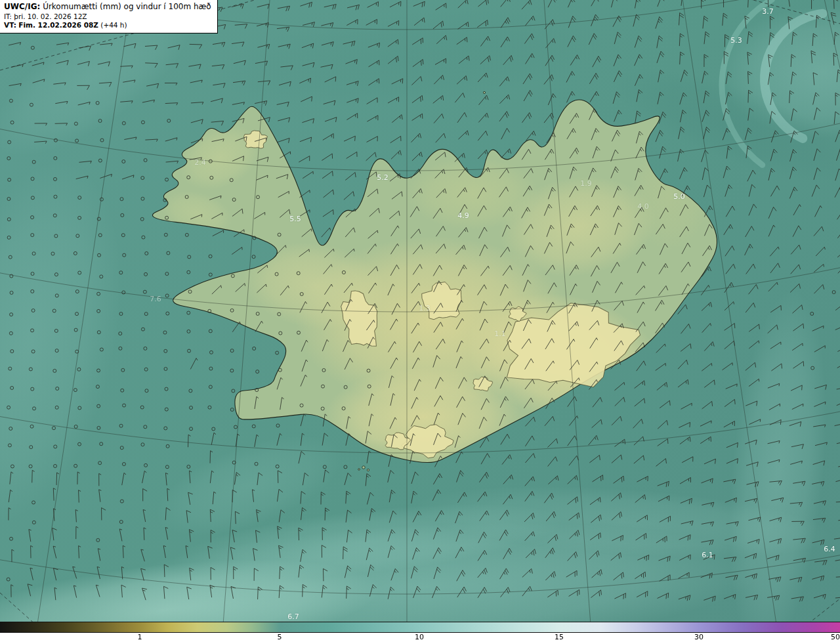 This screenshot has height=642, width=840. I want to click on colorbar-tick-label: 5, so click(280, 637).